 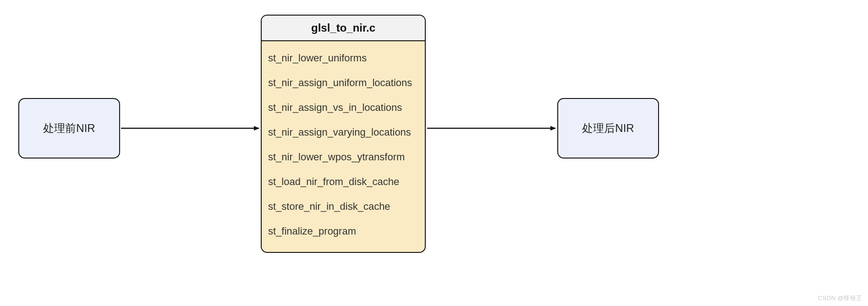 What do you see at coordinates (343, 231) in the screenshot?
I see `center-item: st_finalize_program` at bounding box center [343, 231].